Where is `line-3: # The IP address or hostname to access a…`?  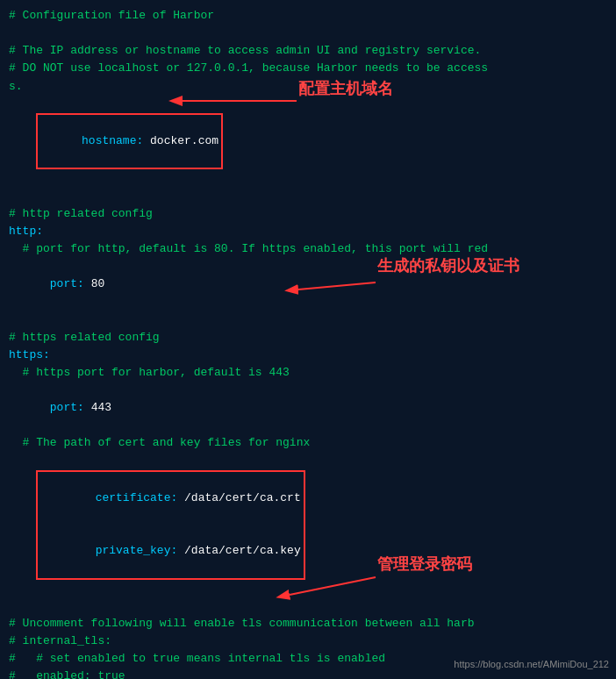
line-3: # The IP address or hostname to access a… is located at coordinates (308, 51).